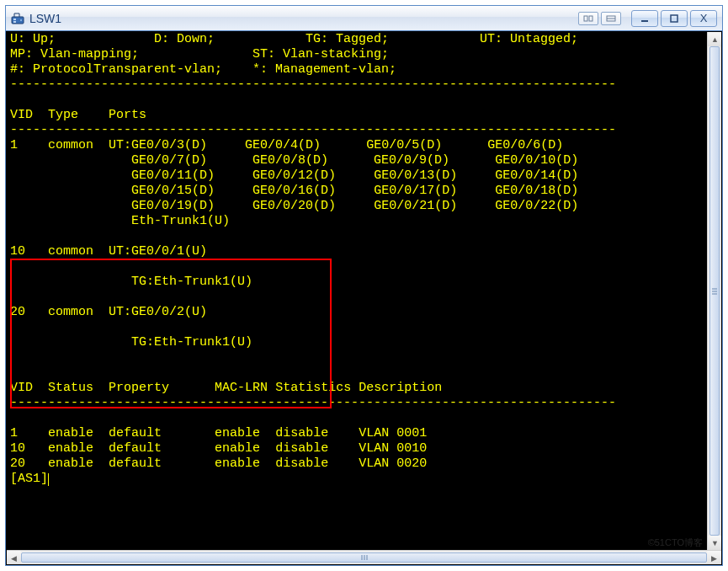 Image resolution: width=728 pixels, height=571 pixels. I want to click on scroll-down-button: ▼, so click(715, 542).